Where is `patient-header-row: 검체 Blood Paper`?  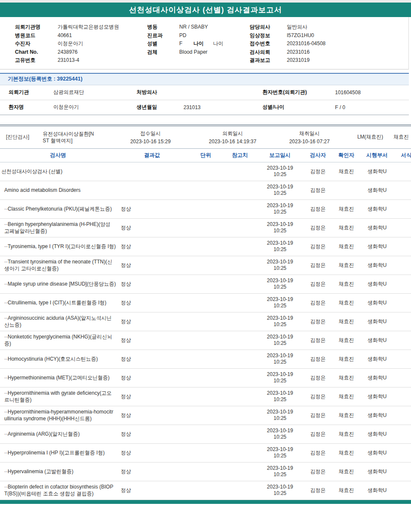
patient-header-row: 검체 Blood Paper is located at coordinates (198, 52).